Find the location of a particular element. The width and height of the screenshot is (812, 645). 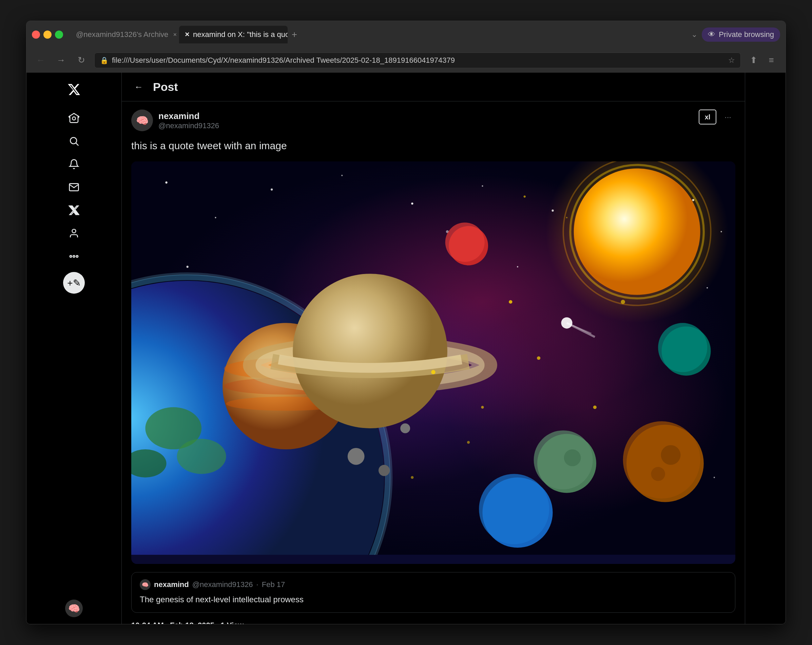

quote-tweet-card: 🧠 nexamind @nexamind91326 · Feb 17 The g… is located at coordinates (433, 592).